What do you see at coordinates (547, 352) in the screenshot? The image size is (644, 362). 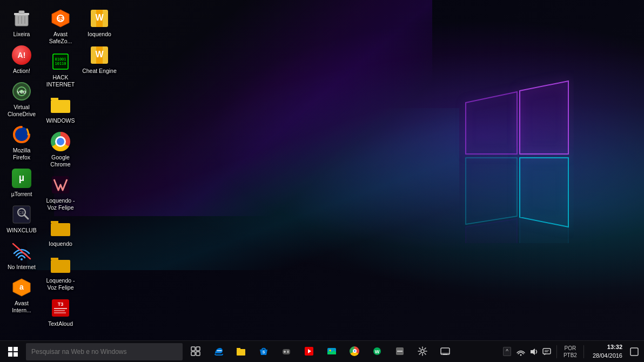 I see `tray-icon-message` at bounding box center [547, 352].